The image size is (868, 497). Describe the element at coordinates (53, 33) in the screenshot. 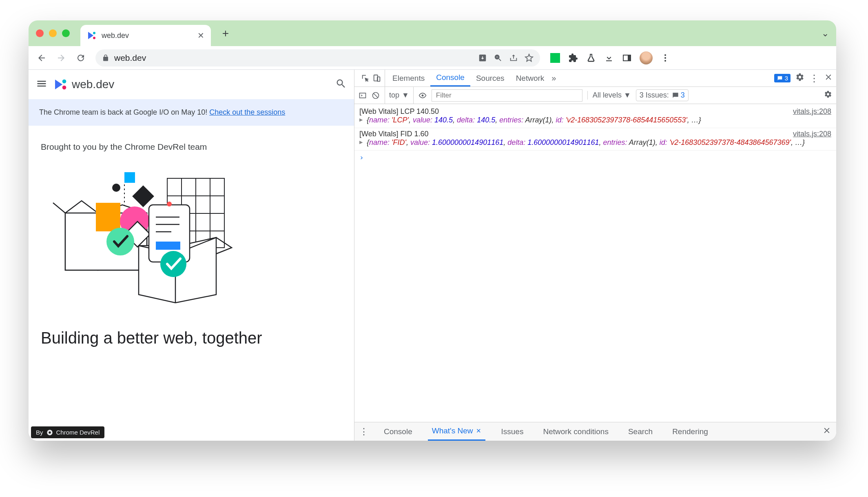

I see `minimize-window-button` at that location.